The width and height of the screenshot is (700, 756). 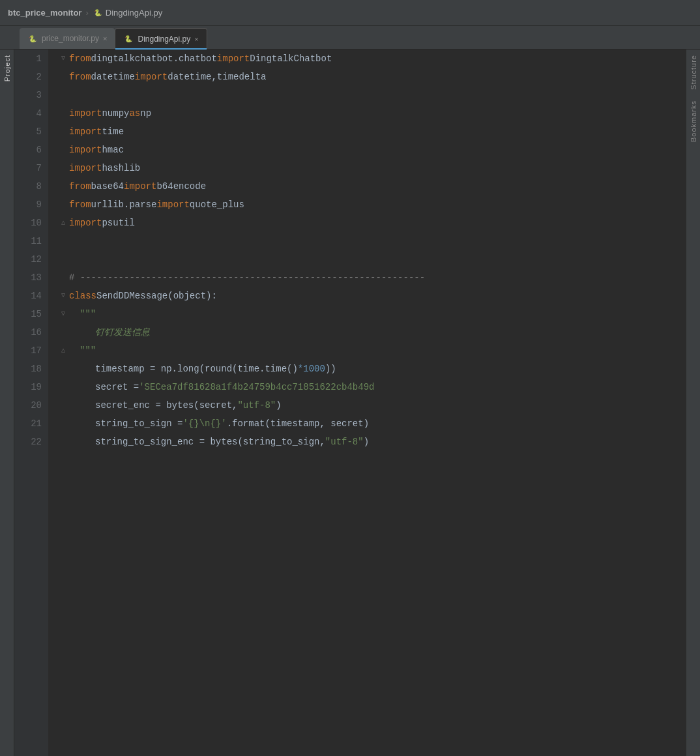 I want to click on tab-price-monitor: 🐍 price_monitor.py ×, so click(x=67, y=38).